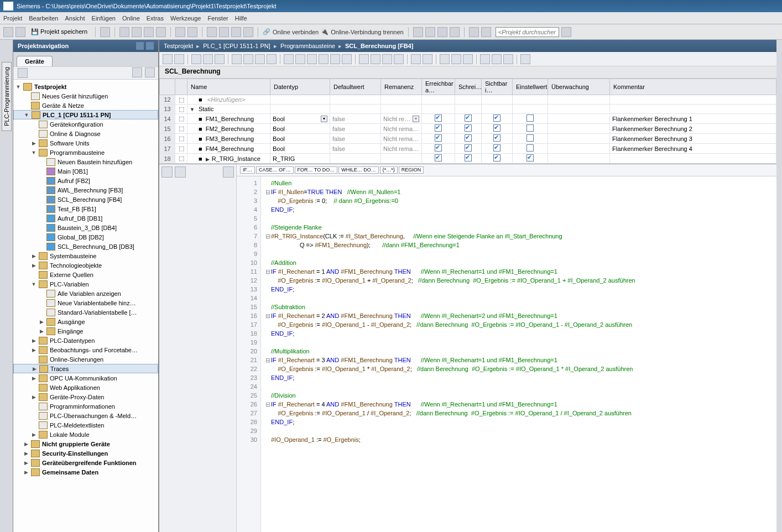  I want to click on tree-node: PLC-Überwachungen & -Meld…, so click(86, 416).